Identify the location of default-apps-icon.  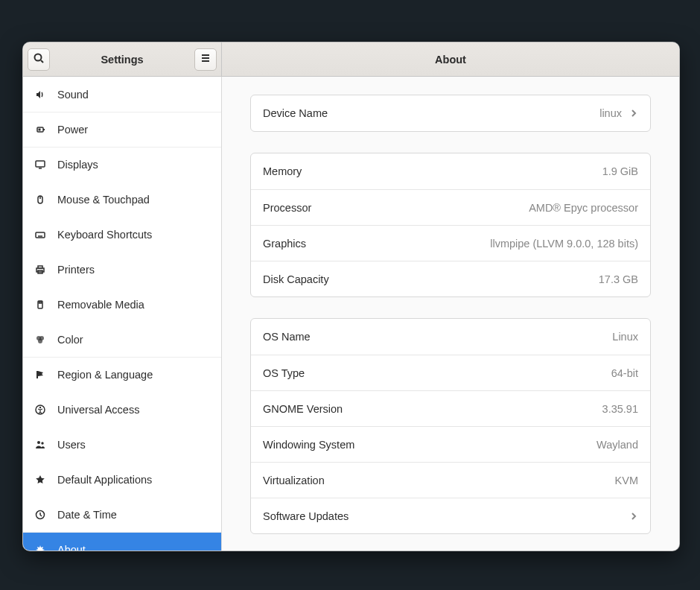
(40, 480).